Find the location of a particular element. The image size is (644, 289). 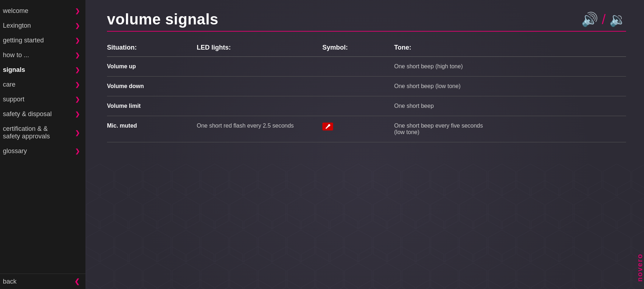

sidebar-item-lexington: Lexington❯ is located at coordinates (43, 26).